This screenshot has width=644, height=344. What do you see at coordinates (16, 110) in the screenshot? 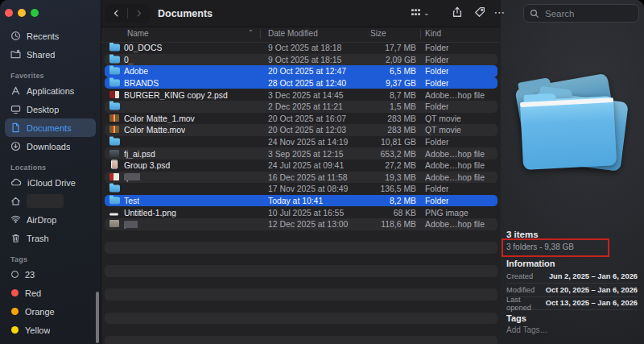
I see `desktop-icon` at bounding box center [16, 110].